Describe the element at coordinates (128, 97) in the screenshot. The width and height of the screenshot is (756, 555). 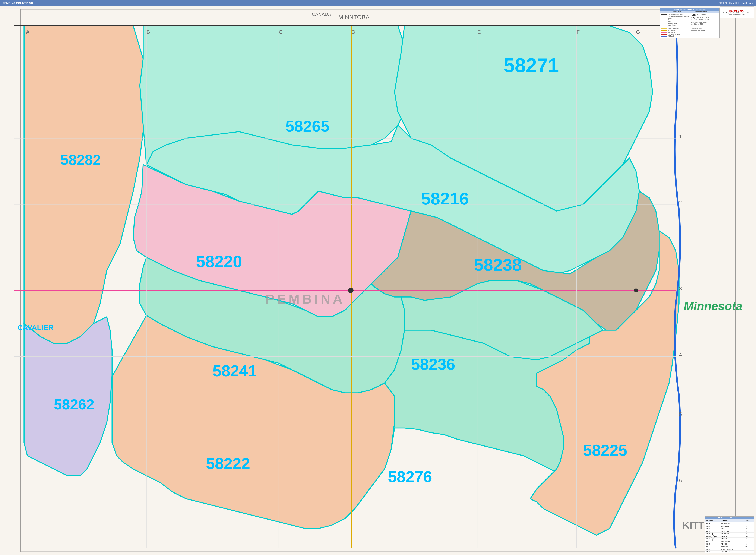
I see `map-svg: 58271 58265 58282 58216 58220 58238 5826…` at that location.